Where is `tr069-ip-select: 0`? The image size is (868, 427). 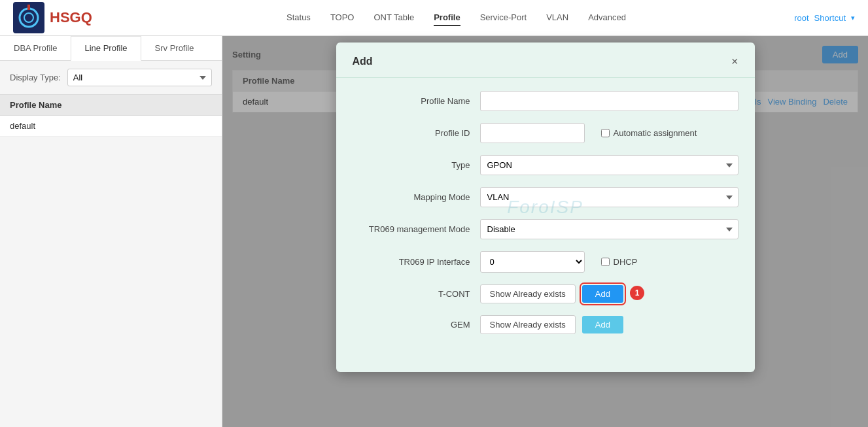
tr069-ip-select: 0 is located at coordinates (532, 262).